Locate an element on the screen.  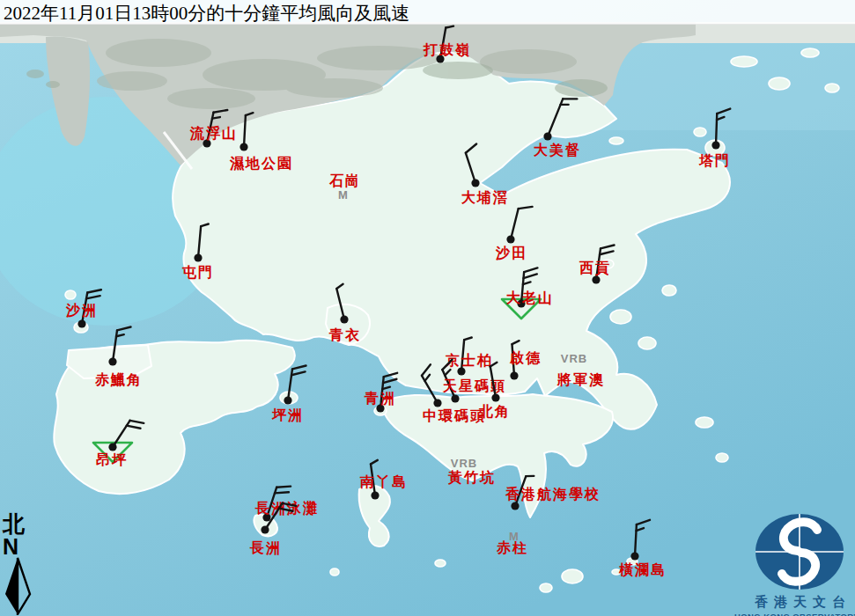
station-label: 青衣 is located at coordinates (345, 334).